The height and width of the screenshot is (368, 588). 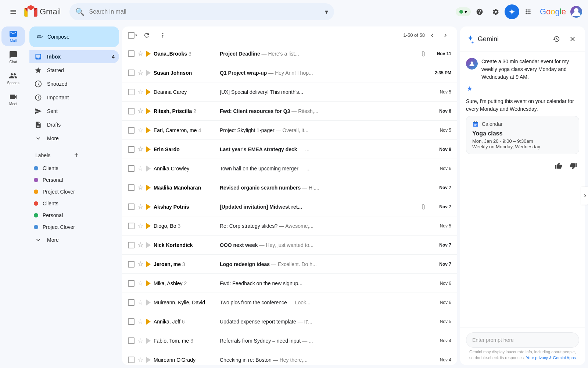 I want to click on select-all-checkbox, so click(x=131, y=35).